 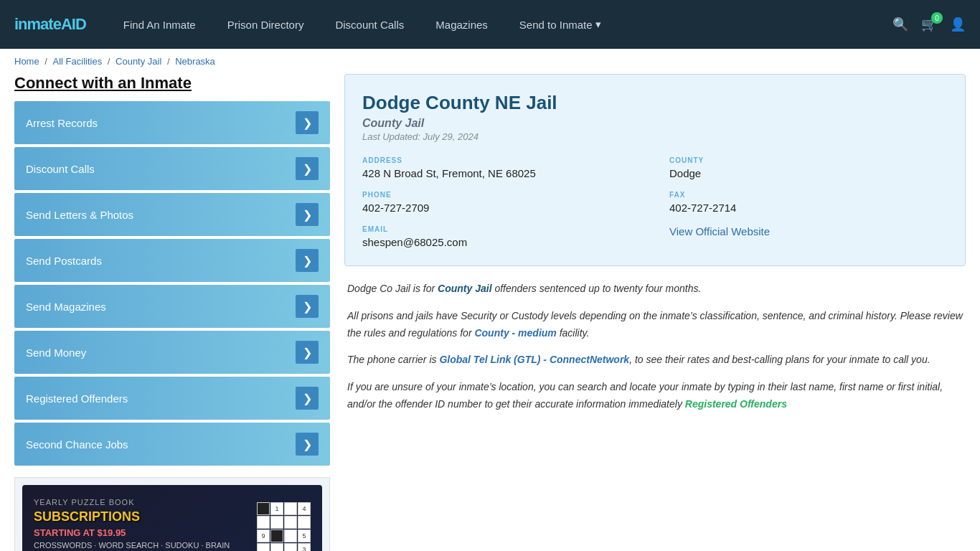 What do you see at coordinates (598, 24) in the screenshot?
I see `chevron-down-icon: ▾` at bounding box center [598, 24].